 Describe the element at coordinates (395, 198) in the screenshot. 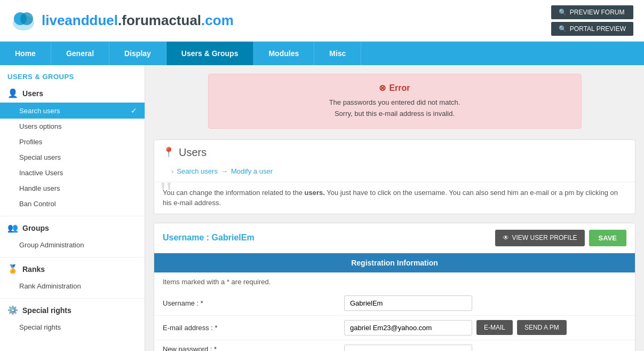

I see `info-text: You can change the information related t…` at that location.